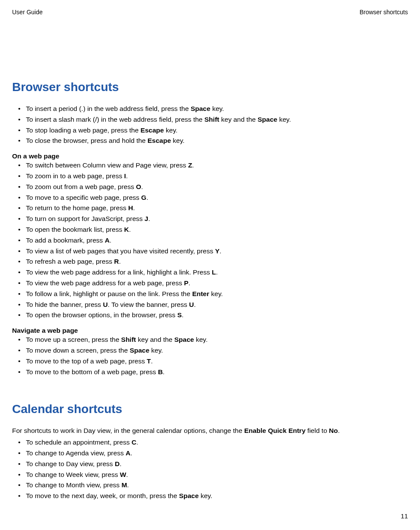  Describe the element at coordinates (210, 208) in the screenshot. I see `list-item: To return to the home page, press H.` at that location.